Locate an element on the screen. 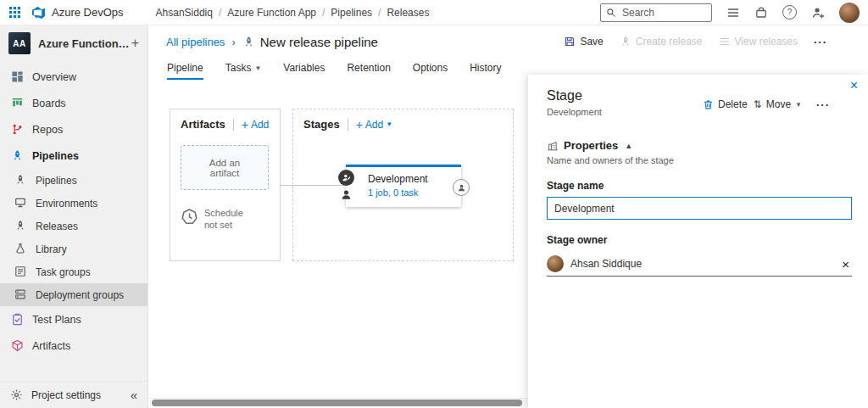 The height and width of the screenshot is (408, 868). help-icon: ? is located at coordinates (790, 12).